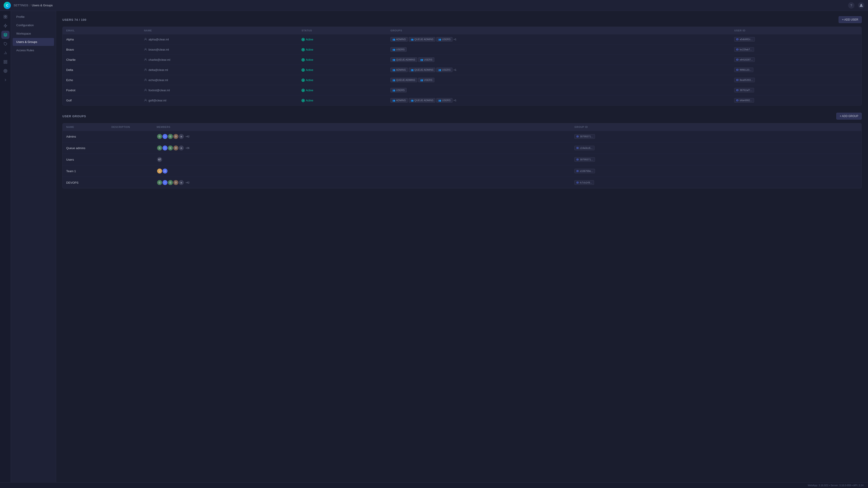  I want to click on breadcrumb: SETTINGS / Users & Groups, so click(33, 5).